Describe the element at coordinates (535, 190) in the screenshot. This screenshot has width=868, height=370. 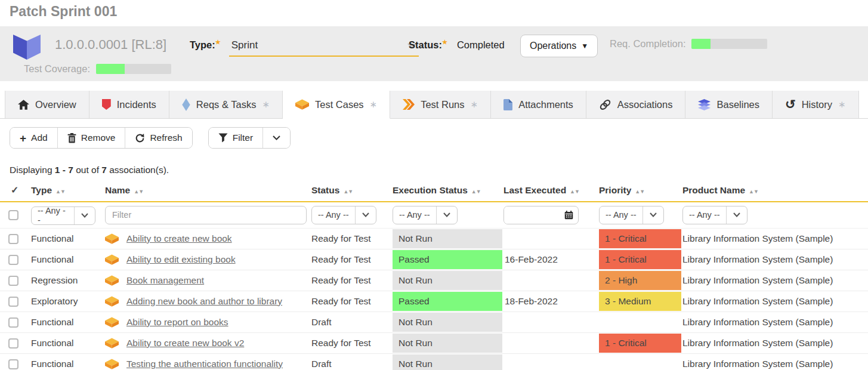
I see `column-header-last-executed: Last Executed` at that location.